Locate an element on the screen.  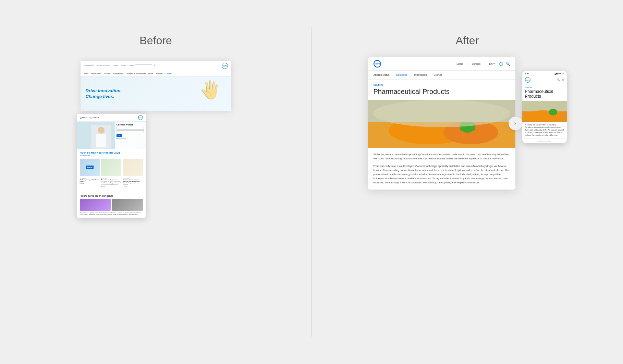
pharma-hero-image is located at coordinates (442, 124).